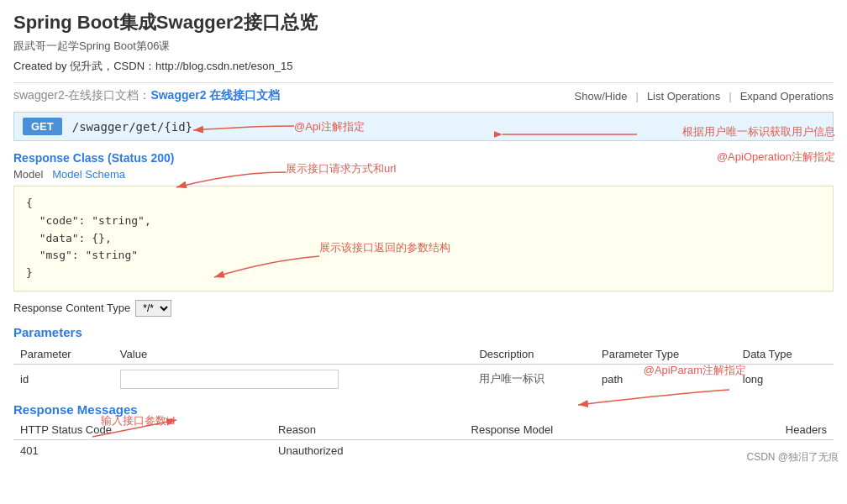 The width and height of the screenshot is (847, 504). Describe the element at coordinates (424, 23) in the screenshot. I see `page-main-title: Spring Boot集成Swagger2接口总览` at that location.